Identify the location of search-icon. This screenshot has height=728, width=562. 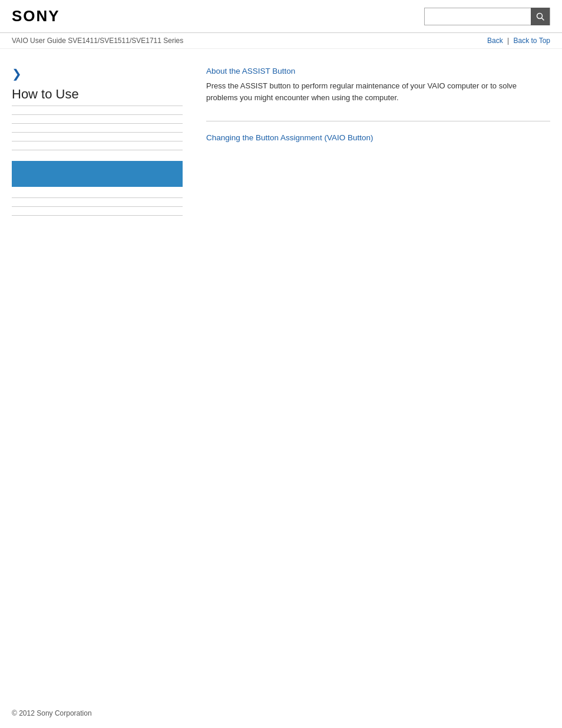
(540, 17).